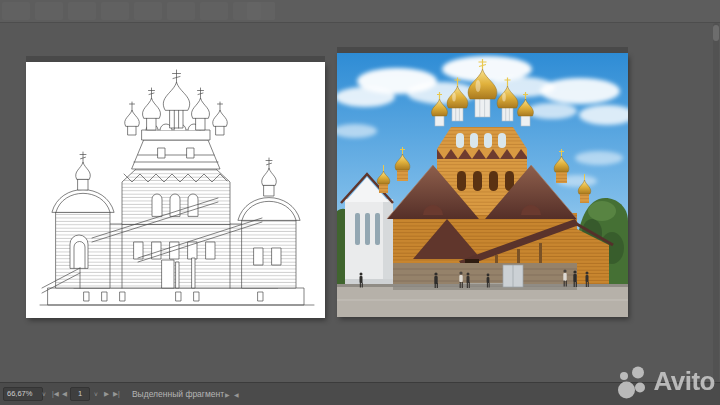 The height and width of the screenshot is (405, 720). What do you see at coordinates (236, 395) in the screenshot?
I see `status-flyout-icon: ◀` at bounding box center [236, 395].